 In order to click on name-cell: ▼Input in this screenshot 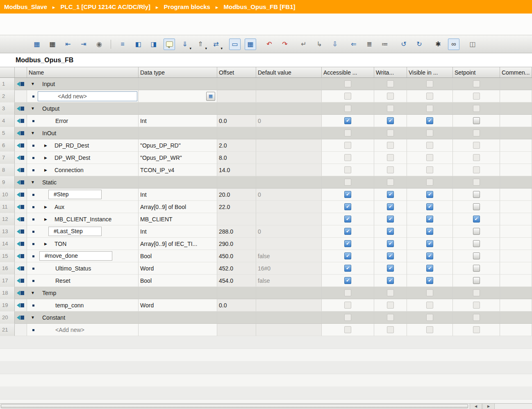, I will do `click(83, 84)`.